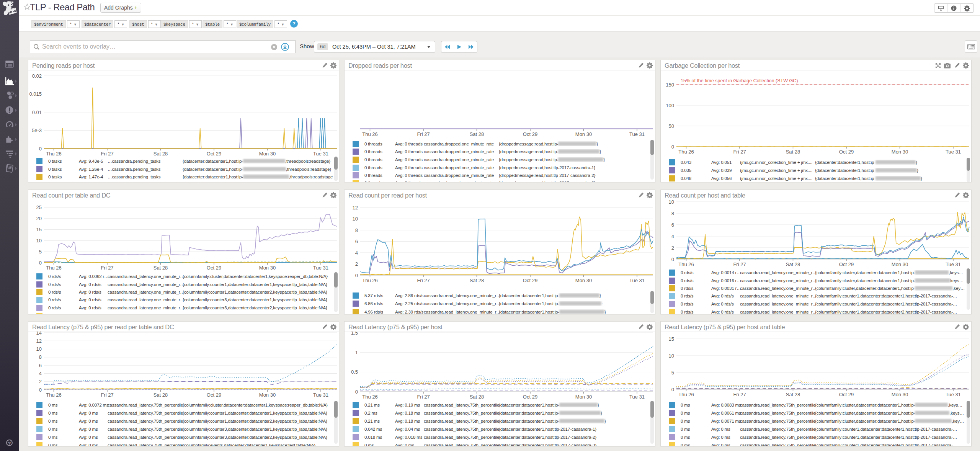 This screenshot has width=980, height=451. Describe the element at coordinates (37, 113) in the screenshot. I see `svg-text: 0.01` at that location.